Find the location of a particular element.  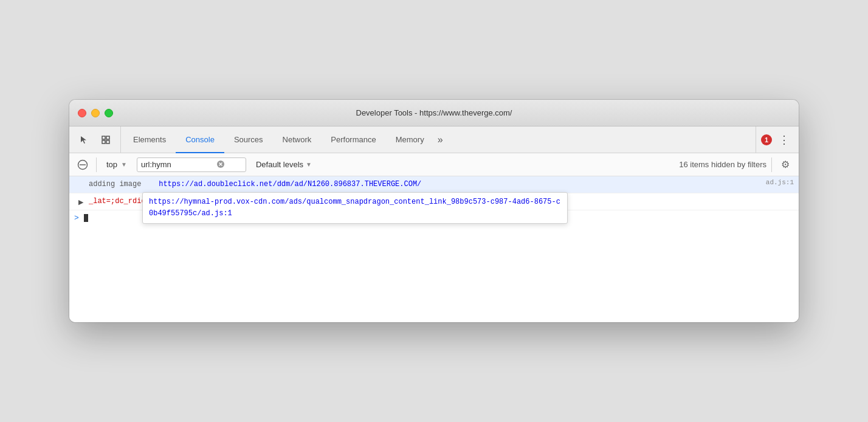

filter-bar: top ▼ Default levels ▼ 16 items hidden b… is located at coordinates (434, 165).